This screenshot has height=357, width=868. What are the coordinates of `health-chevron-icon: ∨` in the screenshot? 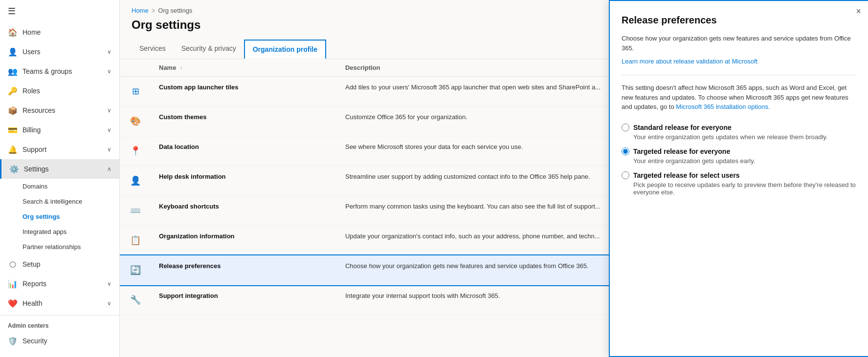 It's located at (110, 303).